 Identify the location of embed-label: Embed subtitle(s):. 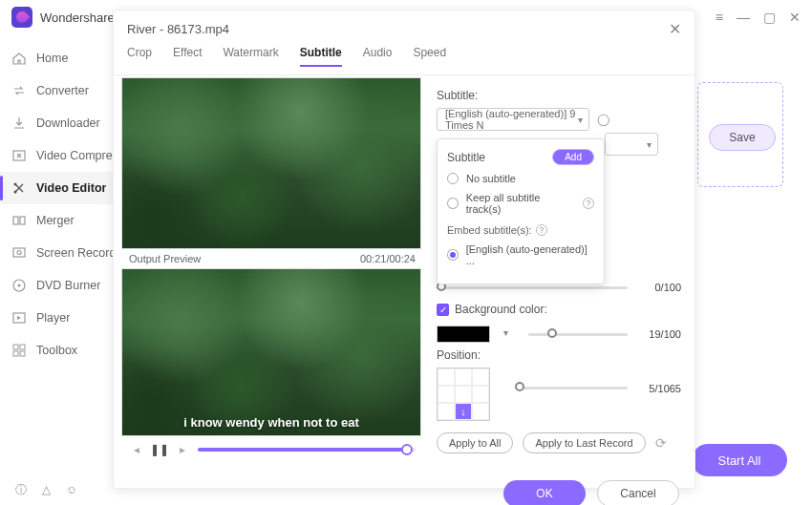
(489, 230).